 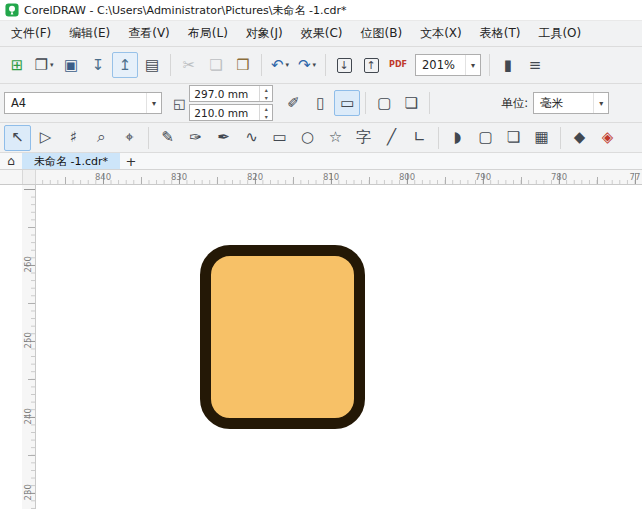 What do you see at coordinates (125, 65) in the screenshot?
I see `save-to-cloud-button: ↥` at bounding box center [125, 65].